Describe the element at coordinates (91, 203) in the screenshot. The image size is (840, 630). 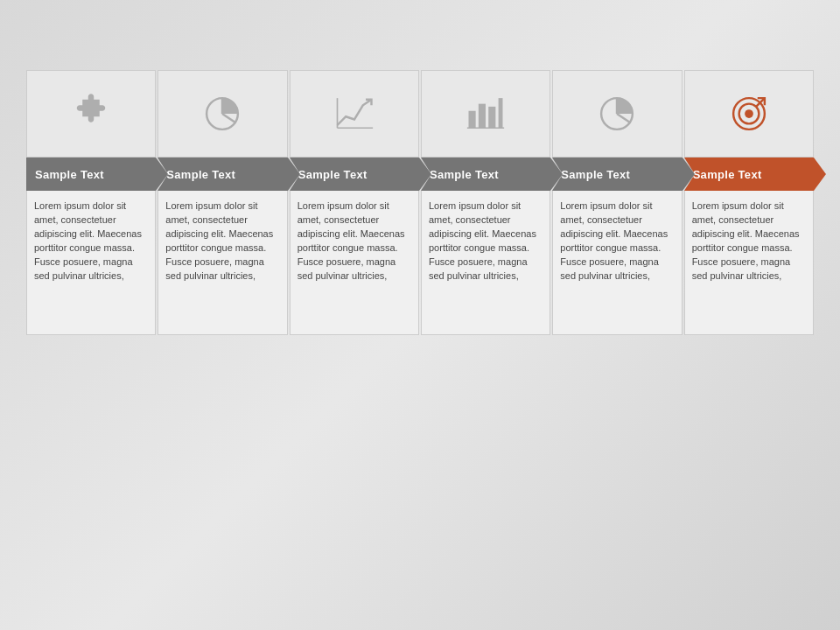
I see `step-col-1: Sample TextLorem ipsum dolor sit amet, c…` at that location.